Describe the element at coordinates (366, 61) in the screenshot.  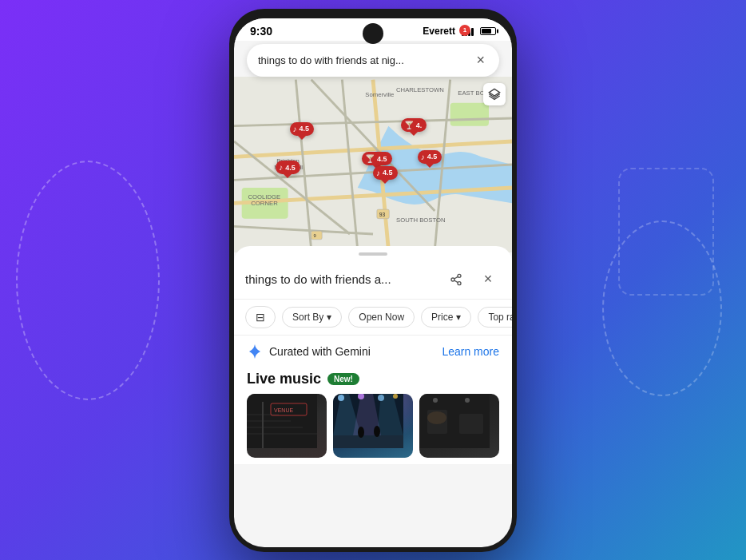
I see `search-input-top` at that location.